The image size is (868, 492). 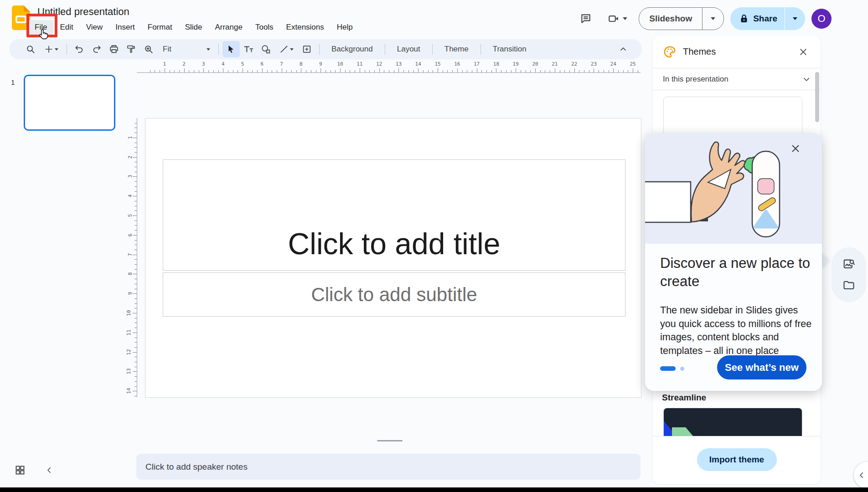 What do you see at coordinates (737, 79) in the screenshot?
I see `in-this-presentation-section: In this presentation` at bounding box center [737, 79].